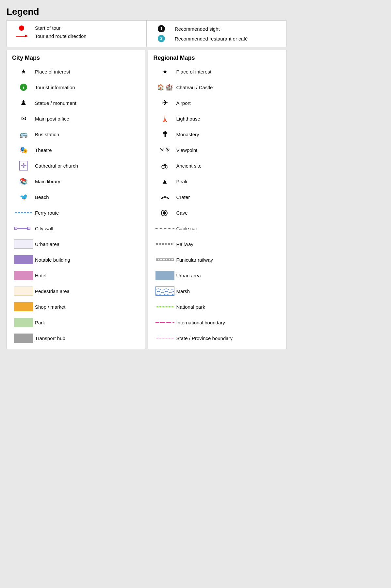 This screenshot has width=391, height=588. Describe the element at coordinates (88, 119) in the screenshot. I see `post-office-label: Main post office` at that location.